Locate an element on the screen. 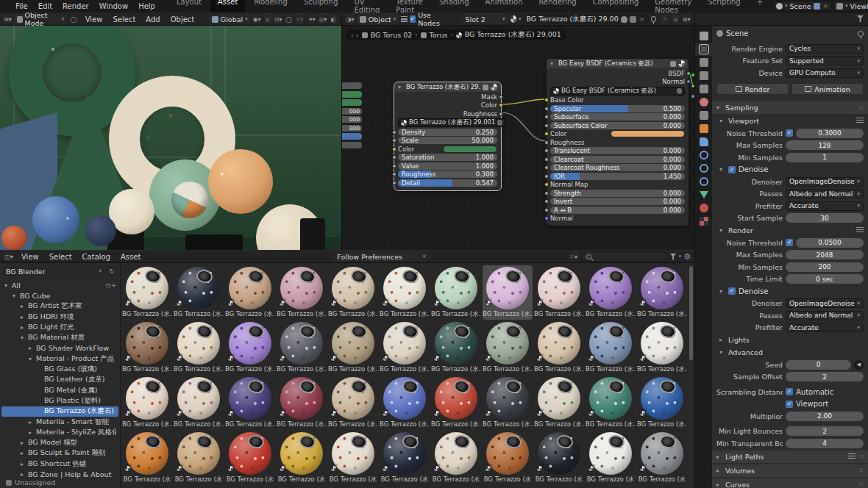 The height and width of the screenshot is (488, 868). catalog-bg-hdri-: ▸BG HDRI 环境 is located at coordinates (60, 317).